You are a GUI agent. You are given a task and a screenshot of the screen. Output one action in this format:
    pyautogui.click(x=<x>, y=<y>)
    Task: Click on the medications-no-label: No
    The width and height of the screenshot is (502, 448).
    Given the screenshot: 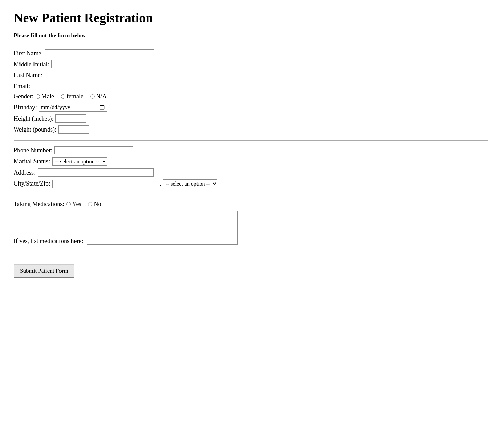 What is the action you would take?
    pyautogui.click(x=94, y=204)
    